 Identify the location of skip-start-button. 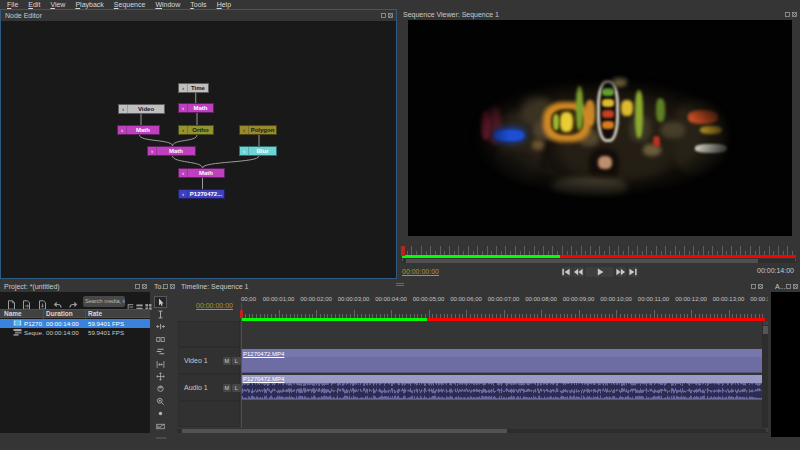
(566, 272).